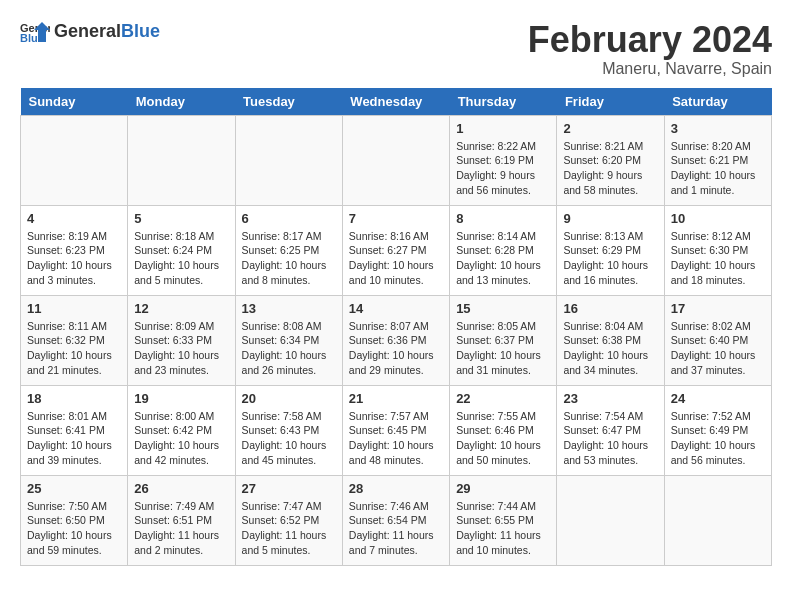  Describe the element at coordinates (74, 520) in the screenshot. I see `calendar-cell: 25Sunrise: 7:50 AMSunset: 6:50 PMDayligh…` at that location.